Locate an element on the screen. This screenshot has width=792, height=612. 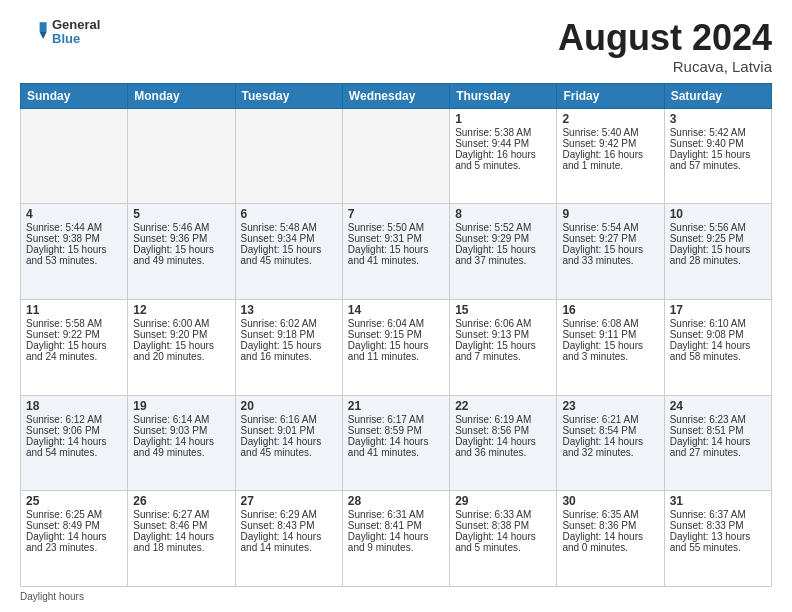
day-number: 15 is located at coordinates (503, 310).